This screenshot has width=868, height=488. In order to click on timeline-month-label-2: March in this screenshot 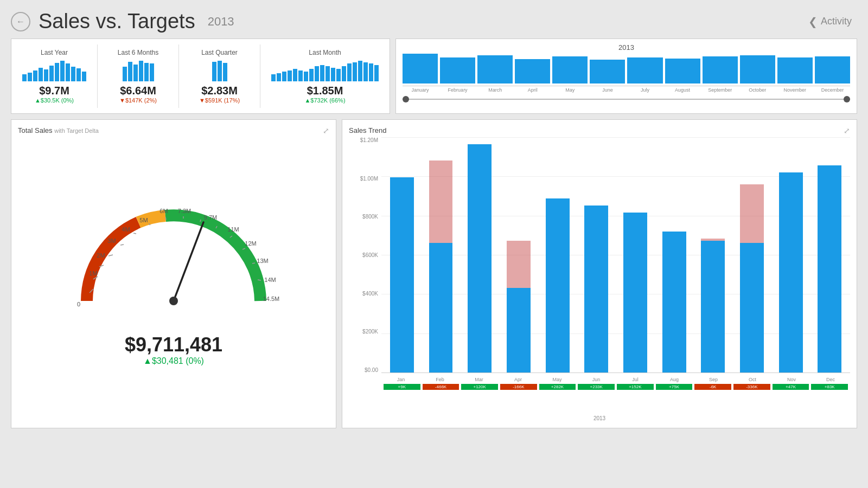, I will do `click(495, 90)`.